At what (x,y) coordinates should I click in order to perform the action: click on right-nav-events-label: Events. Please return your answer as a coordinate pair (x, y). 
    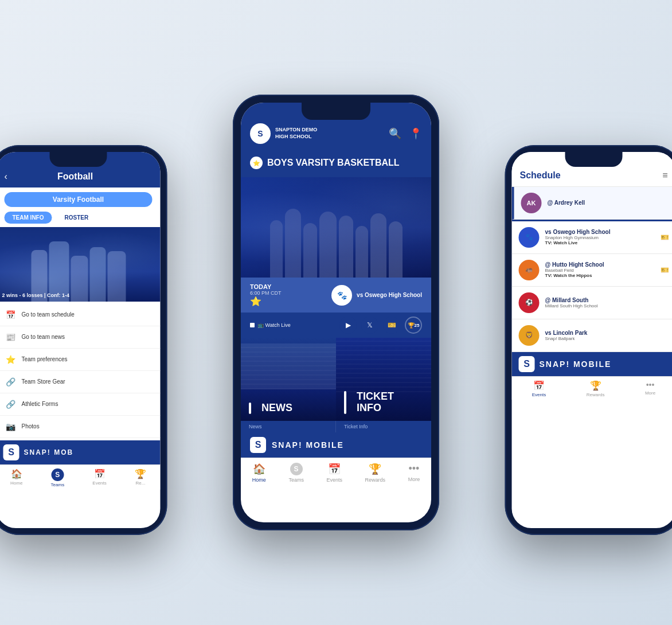
    Looking at the image, I should click on (539, 394).